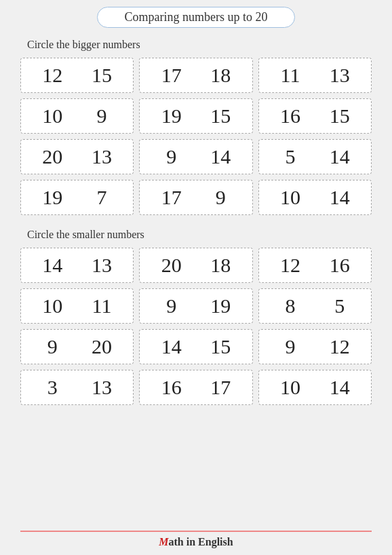 This screenshot has height=555, width=392. I want to click on number-pair: 912, so click(315, 347).